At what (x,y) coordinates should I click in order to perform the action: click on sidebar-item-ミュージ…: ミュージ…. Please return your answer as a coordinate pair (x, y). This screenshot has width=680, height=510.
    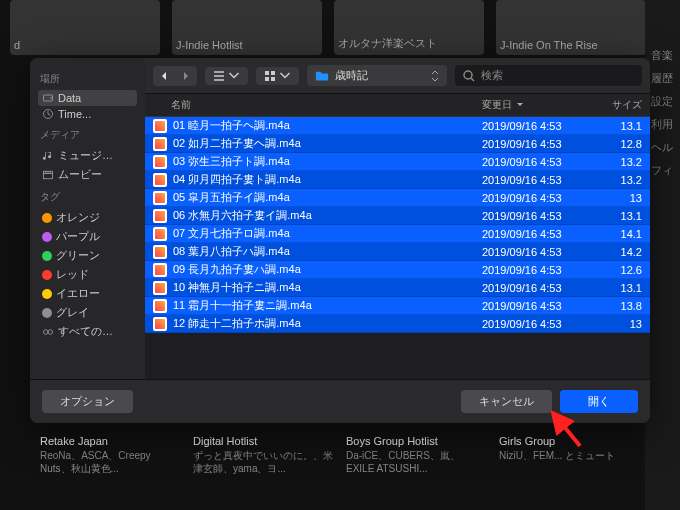
    Looking at the image, I should click on (88, 156).